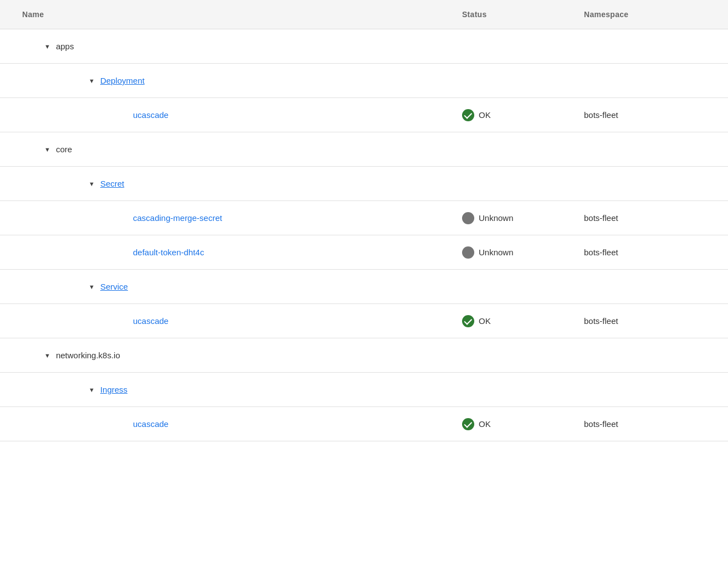 The height and width of the screenshot is (587, 728). I want to click on group-row: ▼ networking.k8s.io, so click(242, 356).